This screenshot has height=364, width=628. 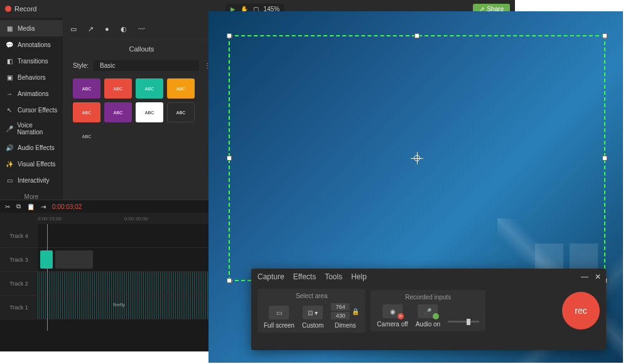 I want to click on rec-button: rec, so click(x=581, y=311).